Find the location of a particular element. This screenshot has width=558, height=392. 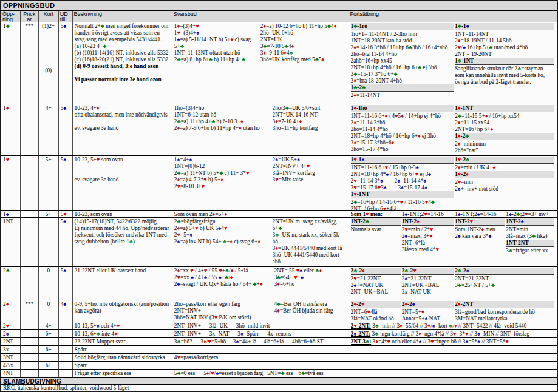

text-line: 2♦=a) 5+♥ b) UK 5♠4♥ is located at coordinates (222, 228).